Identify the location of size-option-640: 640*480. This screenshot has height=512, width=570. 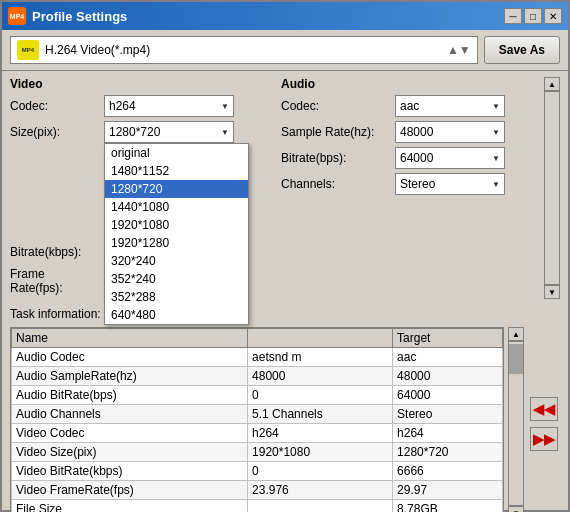
(176, 315).